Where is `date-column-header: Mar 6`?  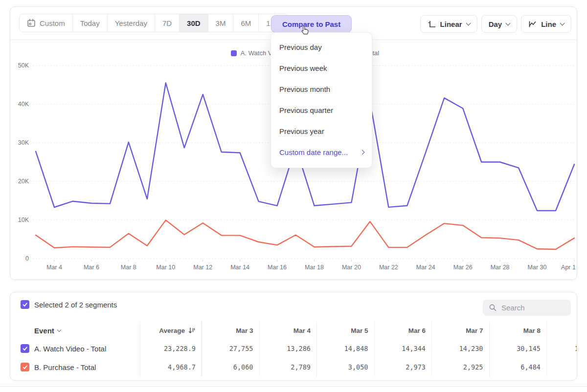
date-column-header: Mar 6 is located at coordinates (404, 330).